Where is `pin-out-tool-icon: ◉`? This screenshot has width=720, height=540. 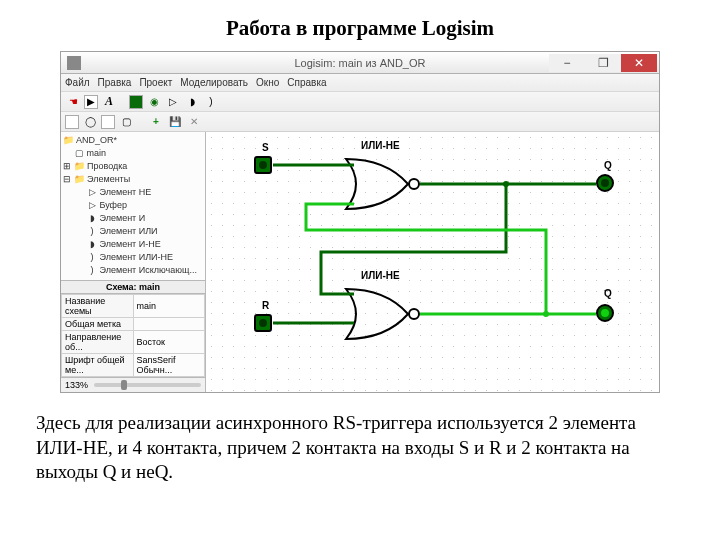 pin-out-tool-icon: ◉ is located at coordinates (154, 102).